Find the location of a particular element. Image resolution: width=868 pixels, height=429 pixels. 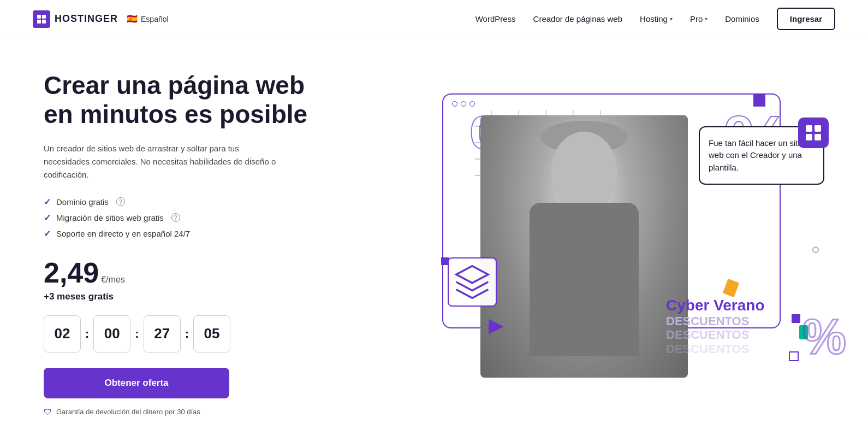

guarantee-text: Garantía de devolución del dinero por 30… is located at coordinates (128, 412).